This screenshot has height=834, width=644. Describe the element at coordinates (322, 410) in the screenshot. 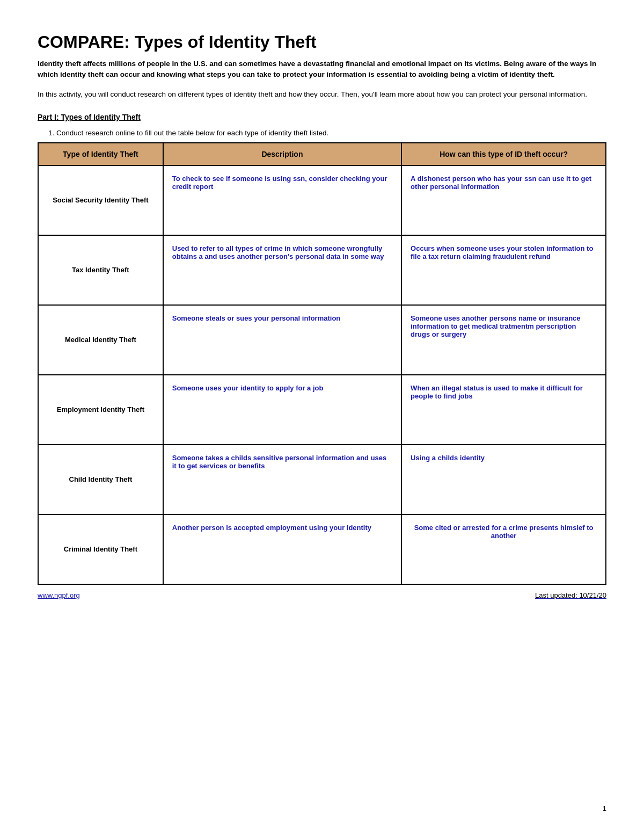

I see `table-row: Employment Identity TheftSomeone uses yo…` at that location.